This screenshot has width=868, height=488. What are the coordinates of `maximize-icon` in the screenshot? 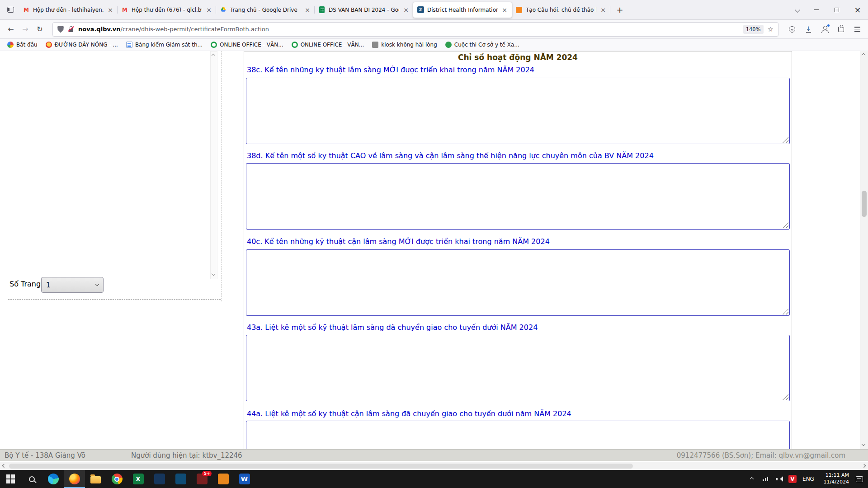 It's located at (837, 10).